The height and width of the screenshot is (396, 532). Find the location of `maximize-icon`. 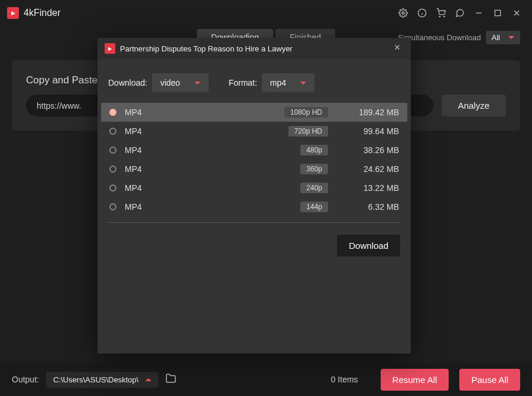

maximize-icon is located at coordinates (498, 13).